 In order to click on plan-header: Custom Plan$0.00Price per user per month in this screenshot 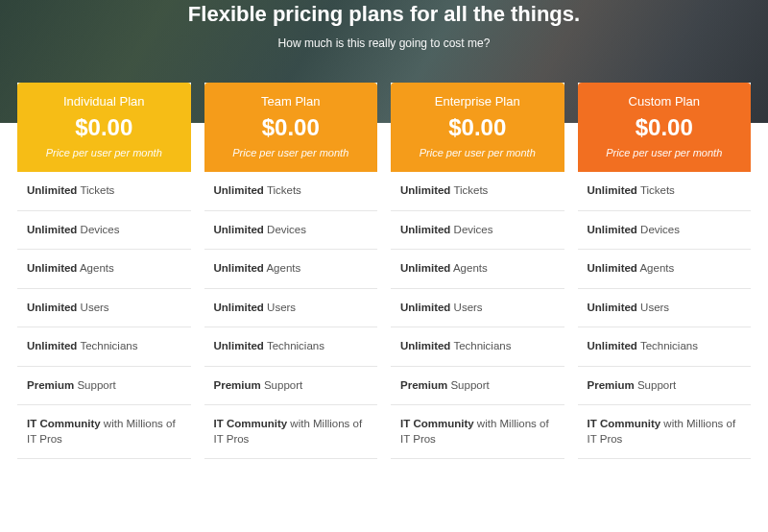, I will do `click(664, 127)`.